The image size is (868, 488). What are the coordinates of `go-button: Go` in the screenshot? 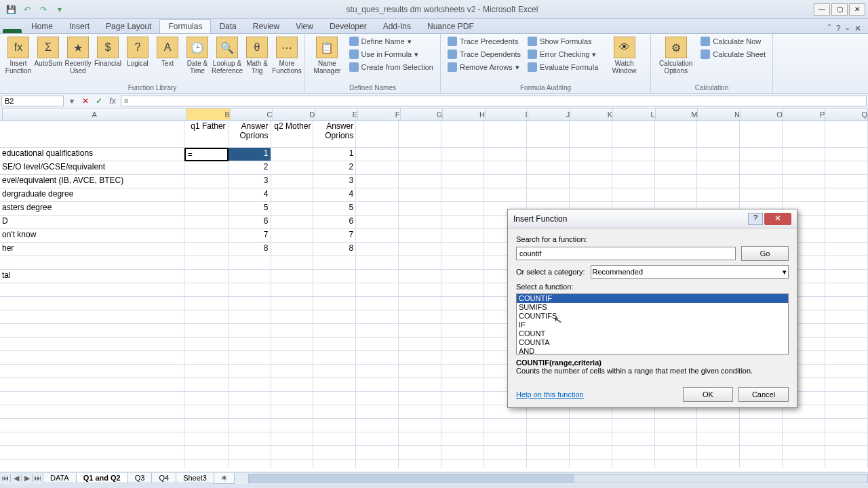 It's located at (765, 253).